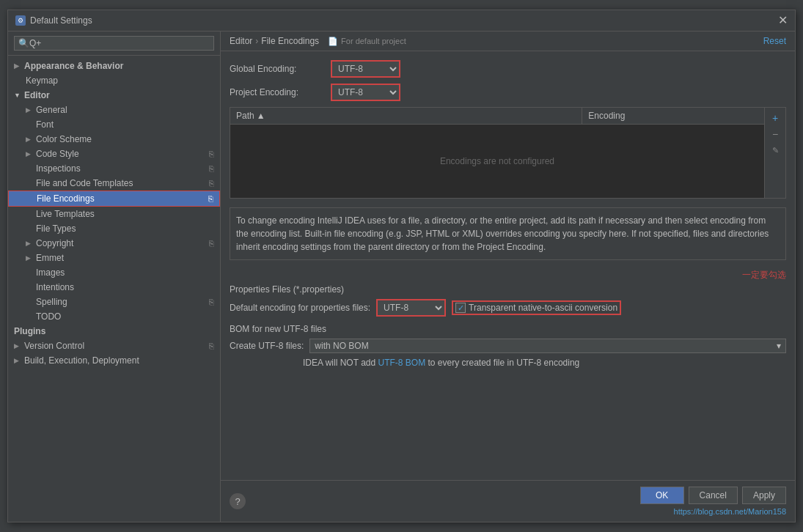 The height and width of the screenshot is (532, 803). I want to click on sidebar-item-version-control: ▶ Version Control ⎘, so click(114, 346).